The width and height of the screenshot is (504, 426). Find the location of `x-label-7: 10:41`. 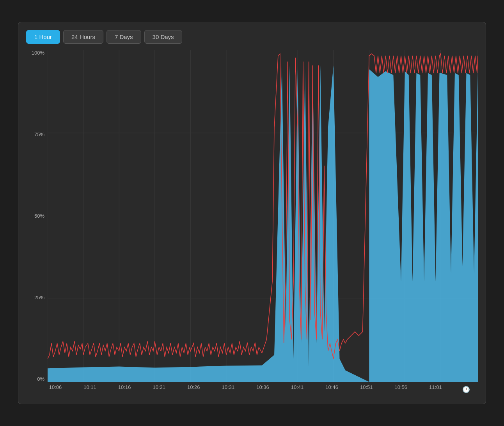

x-label-7: 10:41 is located at coordinates (297, 387).